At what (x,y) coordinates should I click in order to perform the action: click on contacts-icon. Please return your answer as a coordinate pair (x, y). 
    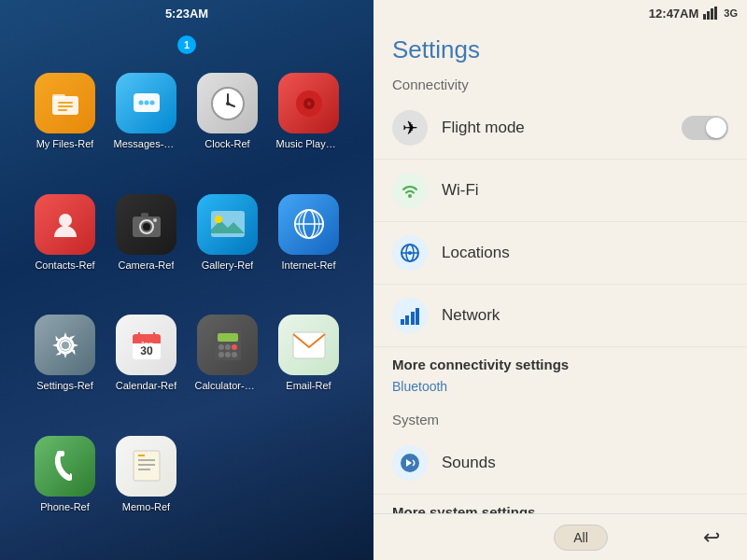
    Looking at the image, I should click on (65, 224).